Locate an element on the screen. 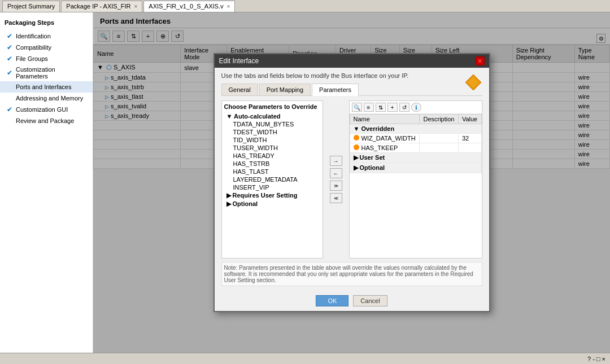  xilinx-logo is located at coordinates (473, 83).